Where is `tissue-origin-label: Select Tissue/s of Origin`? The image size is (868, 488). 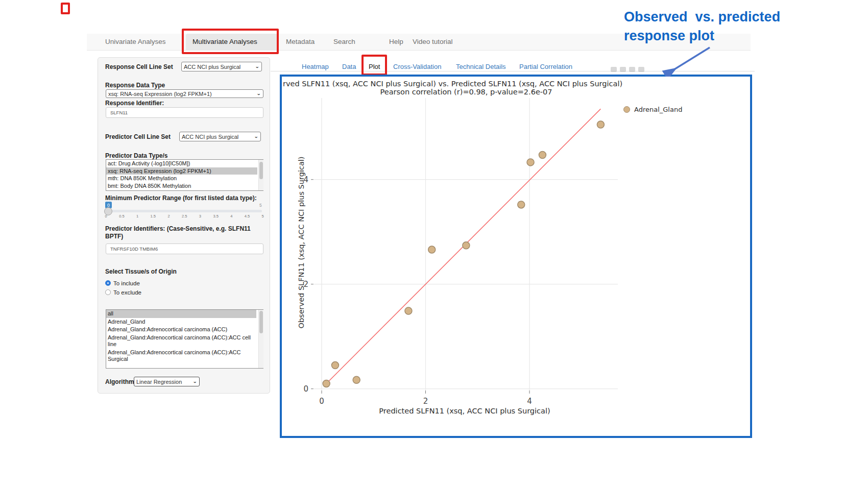 tissue-origin-label: Select Tissue/s of Origin is located at coordinates (141, 272).